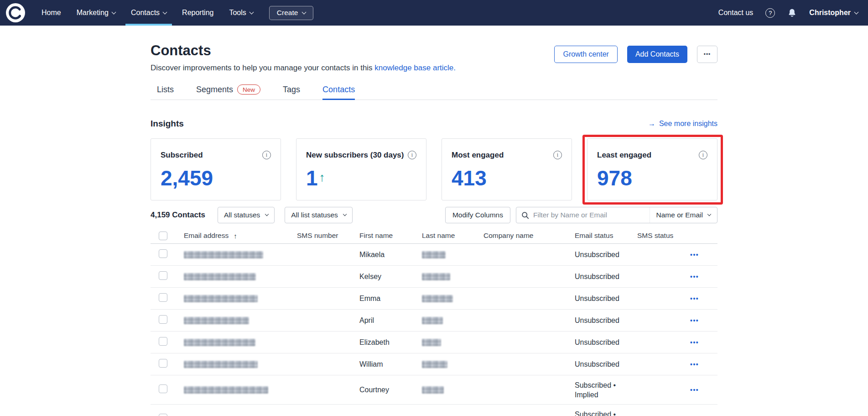  What do you see at coordinates (338, 92) in the screenshot?
I see `tab-contacts: Contacts` at bounding box center [338, 92].